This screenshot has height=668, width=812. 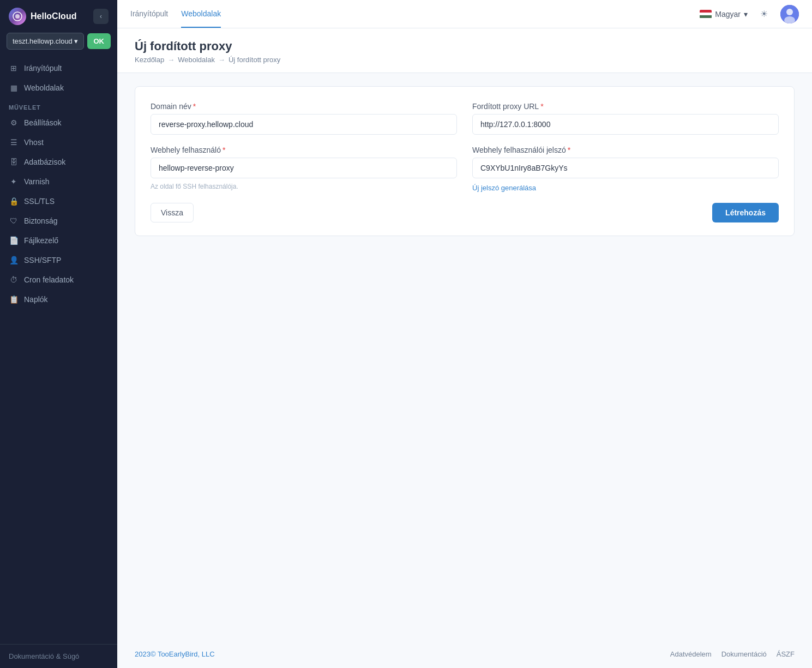 What do you see at coordinates (785, 654) in the screenshot?
I see `footer-link-aszf: ÁSZF` at bounding box center [785, 654].